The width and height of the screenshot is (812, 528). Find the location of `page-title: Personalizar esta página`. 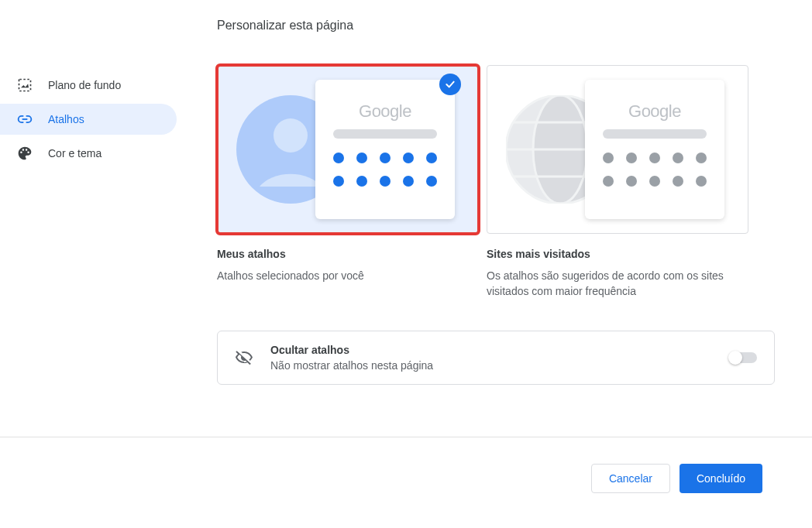

page-title: Personalizar esta página is located at coordinates (496, 26).